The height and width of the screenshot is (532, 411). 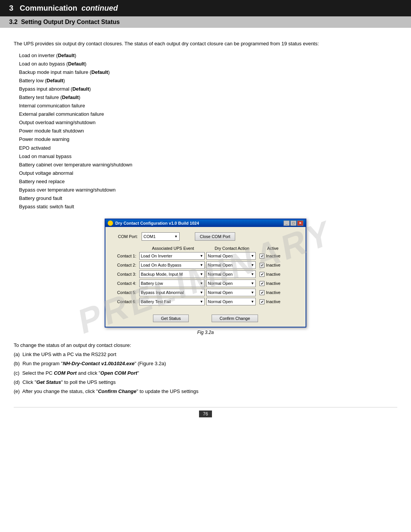 I want to click on com-port-value: COM1, so click(x=150, y=236).